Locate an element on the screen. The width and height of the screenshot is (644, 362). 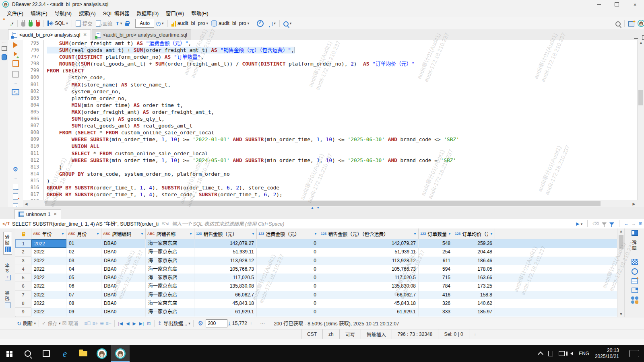
previous-row-button: ◀ is located at coordinates (128, 323).